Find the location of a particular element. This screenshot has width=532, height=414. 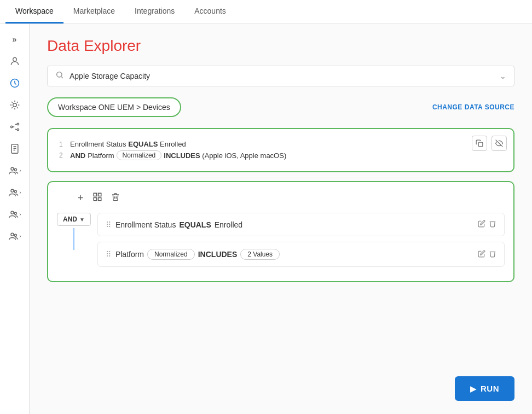

page-title-text: Data Explorer is located at coordinates (94, 46).